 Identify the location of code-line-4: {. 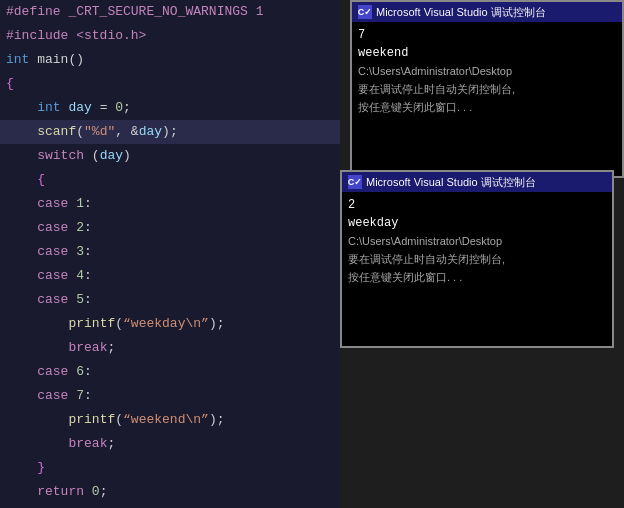
(170, 84).